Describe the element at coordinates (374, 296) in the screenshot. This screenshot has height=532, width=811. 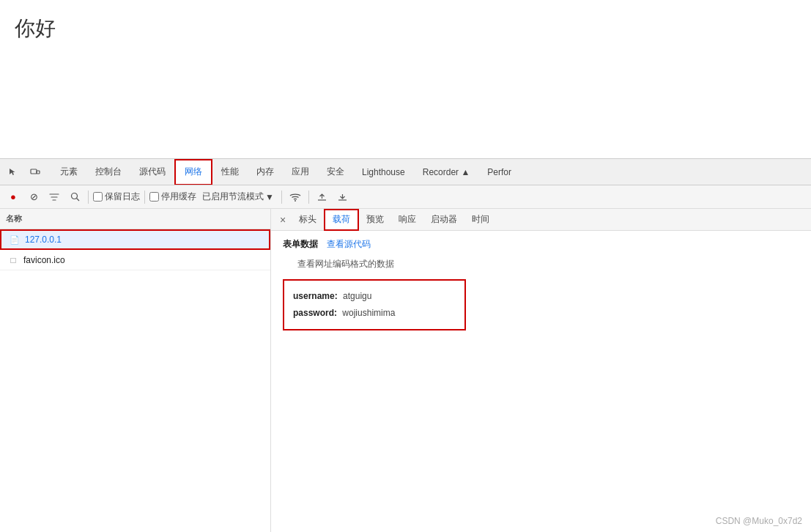
I see `payload-username-row: username: atguigu` at that location.